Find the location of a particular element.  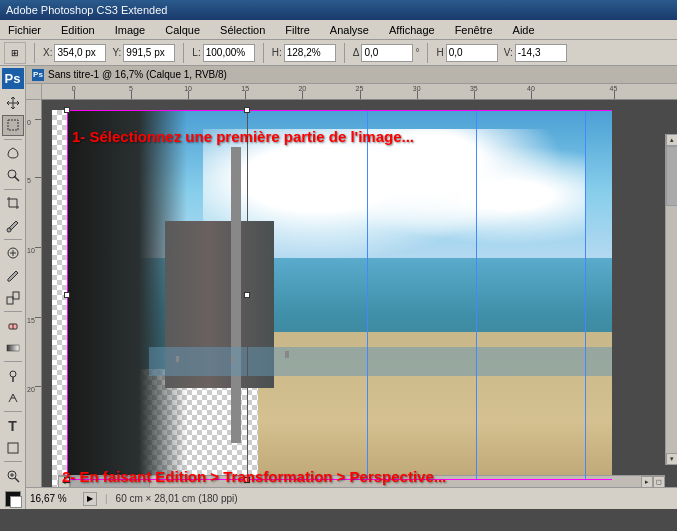

menu-fenetre: Fenêtre is located at coordinates (474, 30).